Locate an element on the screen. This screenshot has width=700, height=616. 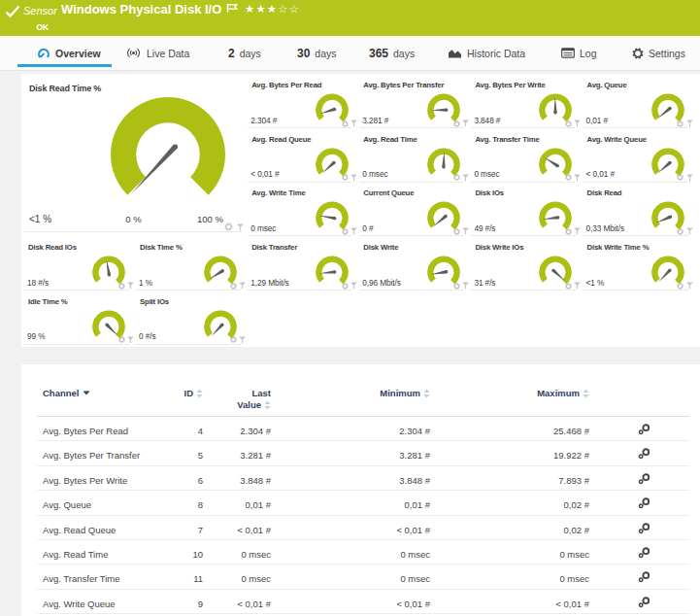
sort-icon is located at coordinates (268, 405).